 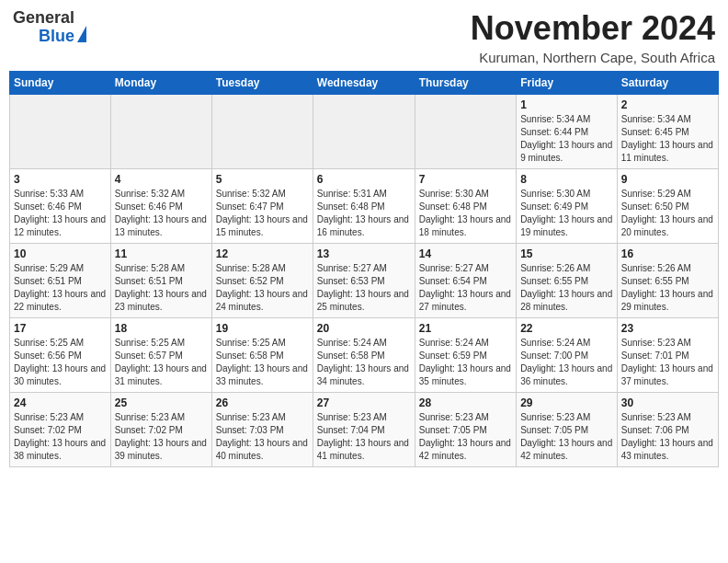 What do you see at coordinates (263, 288) in the screenshot?
I see `day-info: Sunrise: 5:28 AMSunset: 6:52 PMDaylight:…` at bounding box center [263, 288].